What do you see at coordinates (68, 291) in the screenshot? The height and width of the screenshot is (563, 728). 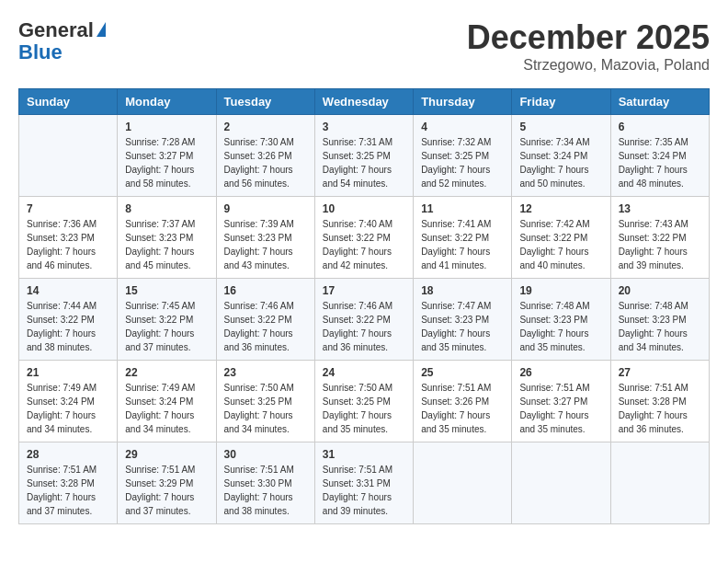 I see `day-number: 14` at bounding box center [68, 291].